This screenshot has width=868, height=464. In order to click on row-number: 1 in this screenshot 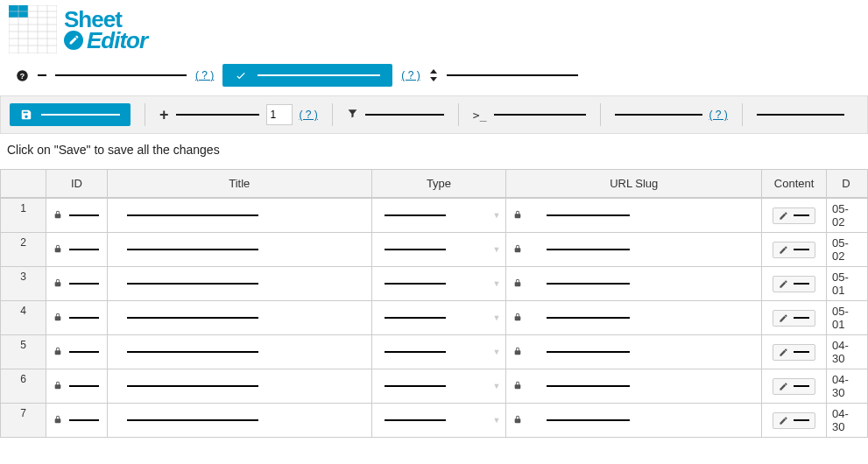, I will do `click(24, 215)`.